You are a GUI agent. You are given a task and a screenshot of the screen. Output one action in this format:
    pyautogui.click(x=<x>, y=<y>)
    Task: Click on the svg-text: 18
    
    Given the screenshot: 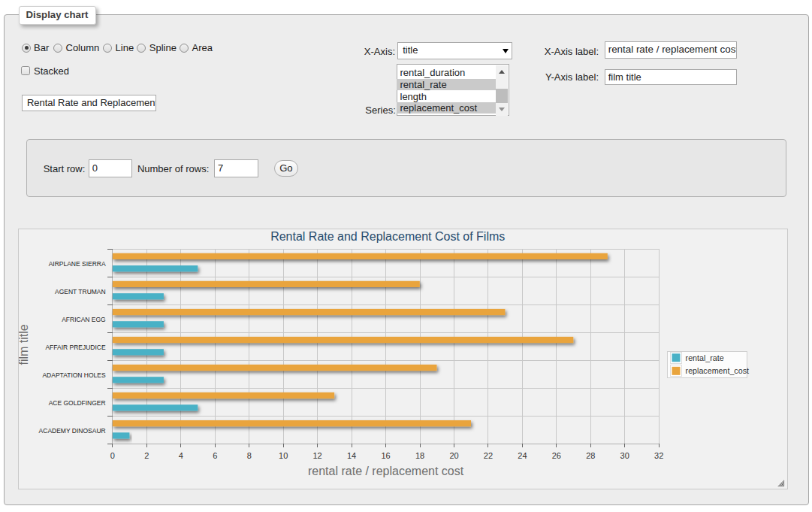 What is the action you would take?
    pyautogui.click(x=420, y=456)
    